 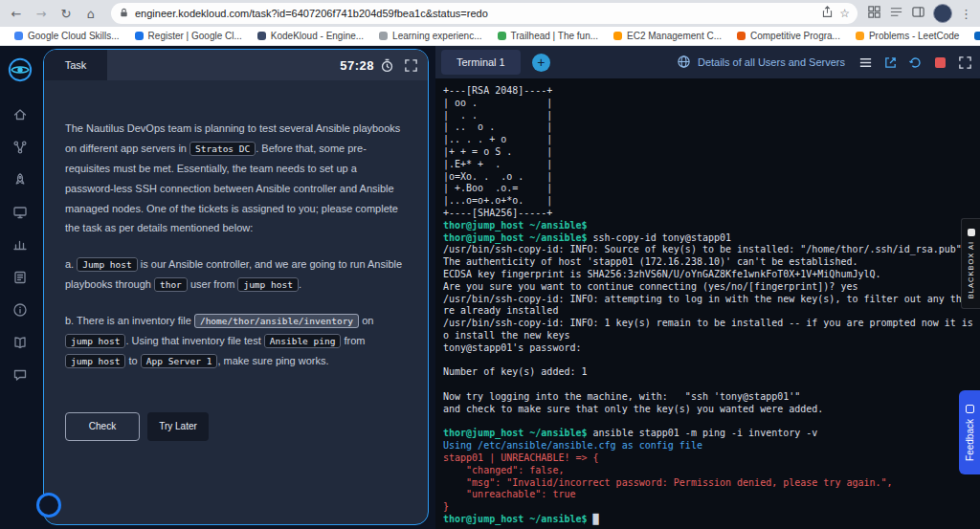 I want to click on terminal-actions, so click(x=915, y=63).